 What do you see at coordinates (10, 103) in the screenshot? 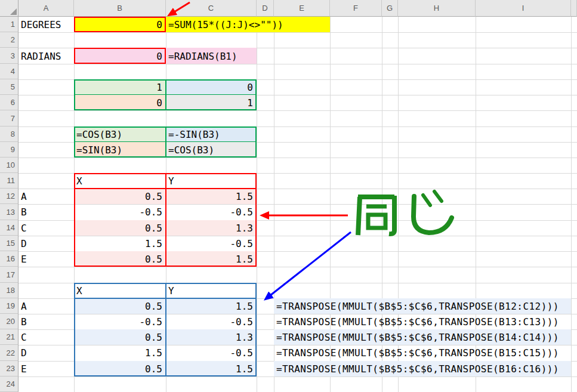
I see `row-header-6: 6` at bounding box center [10, 103].